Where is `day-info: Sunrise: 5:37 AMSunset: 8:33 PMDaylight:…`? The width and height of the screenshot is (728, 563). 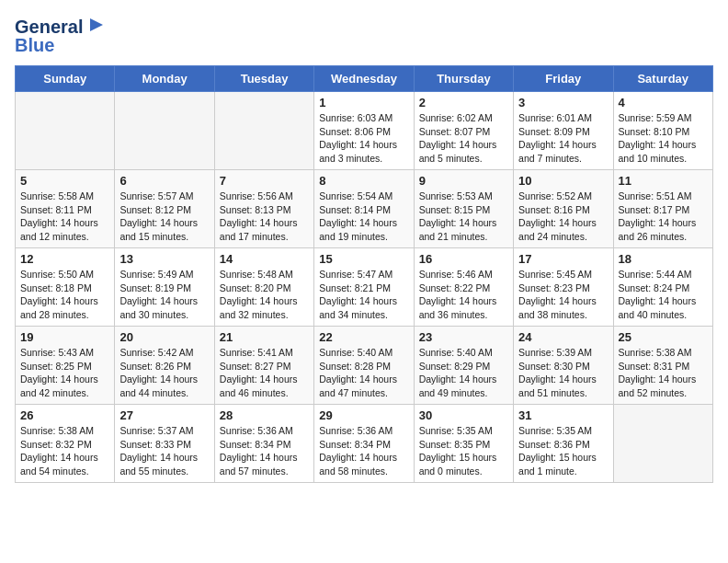 day-info: Sunrise: 5:37 AMSunset: 8:33 PMDaylight:… is located at coordinates (164, 451).